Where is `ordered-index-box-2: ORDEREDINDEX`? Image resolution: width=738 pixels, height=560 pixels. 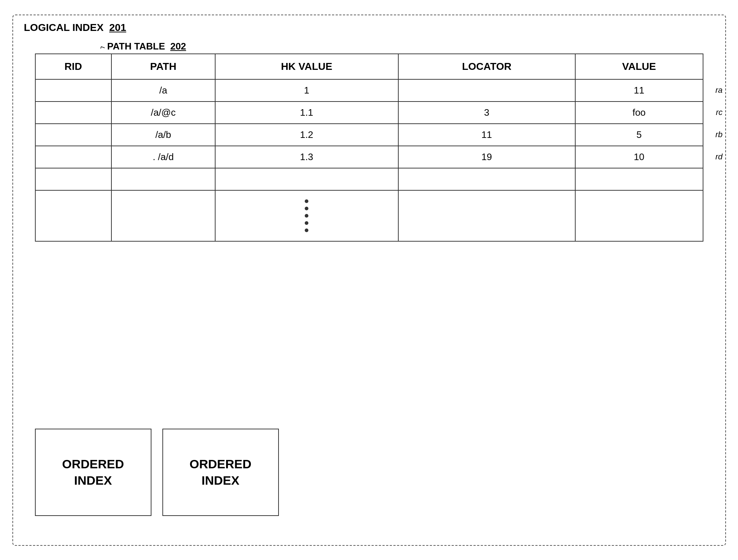
ordered-index-box-2: ORDEREDINDEX is located at coordinates (221, 472).